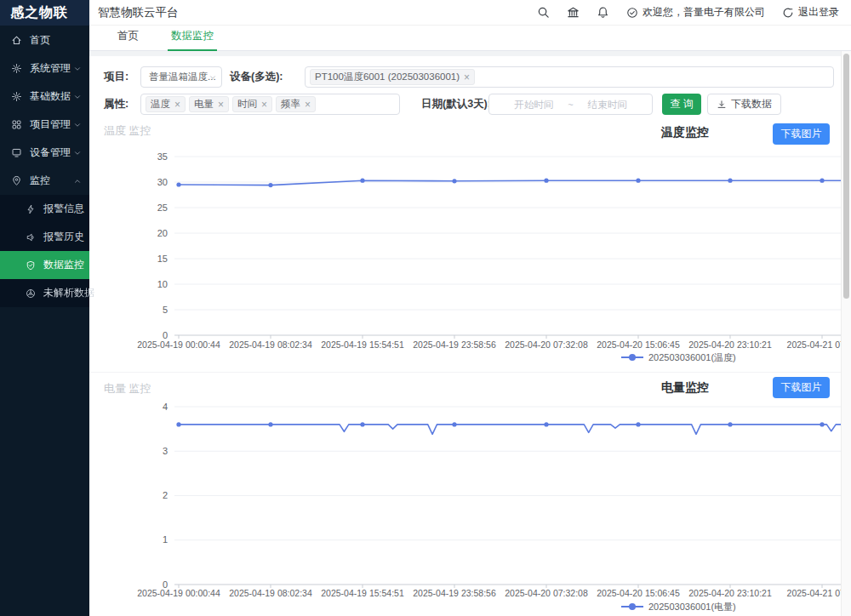  What do you see at coordinates (192, 39) in the screenshot?
I see `tab-data-monitor: 数据监控` at bounding box center [192, 39].